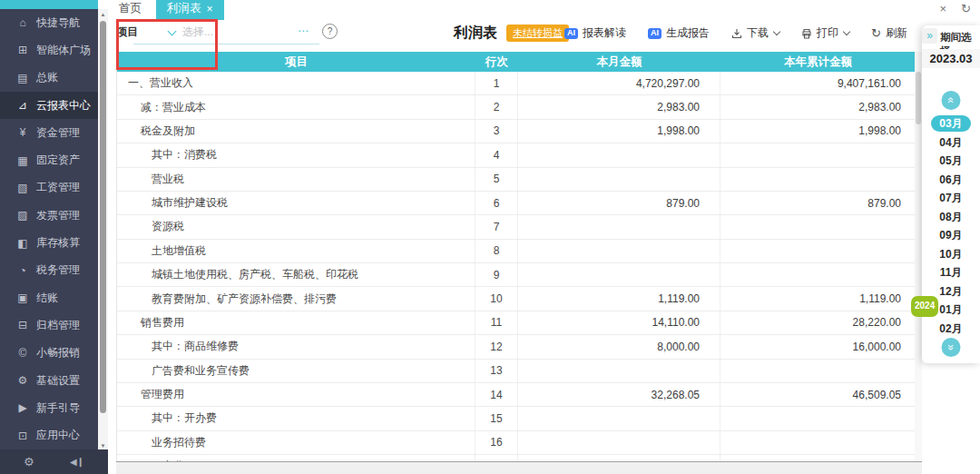 Image resolution: width=980 pixels, height=474 pixels. Describe the element at coordinates (951, 162) in the screenshot. I see `month-item-05月: 05月` at that location.